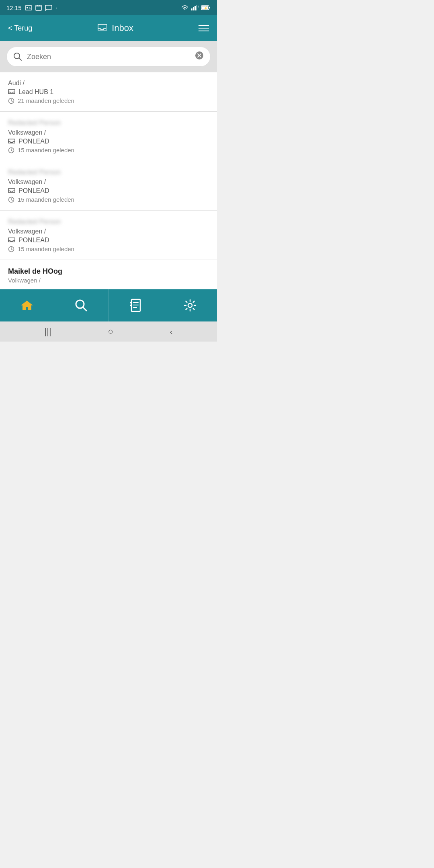 The width and height of the screenshot is (434, 868). I want to click on nav-search, so click(81, 305).